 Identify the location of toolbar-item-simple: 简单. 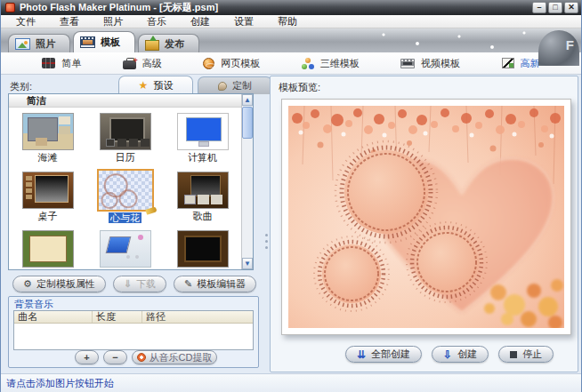
(61, 64).